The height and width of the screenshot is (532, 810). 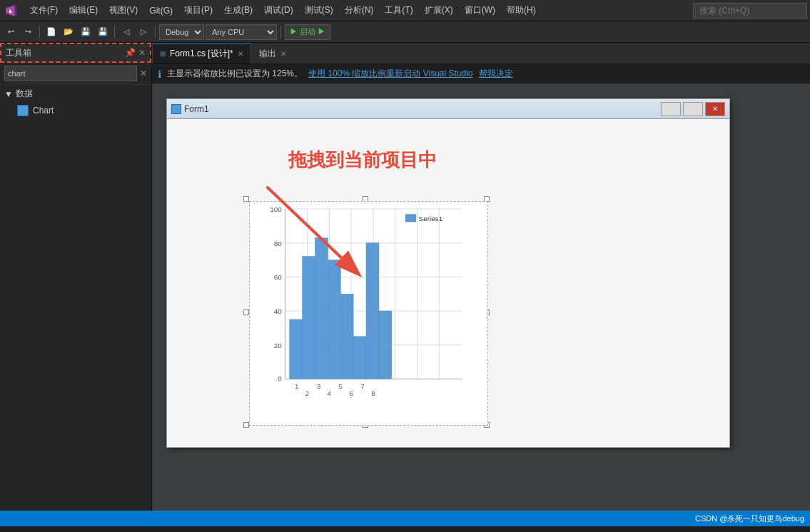 What do you see at coordinates (160, 74) in the screenshot?
I see `info-icon: ℹ` at bounding box center [160, 74].